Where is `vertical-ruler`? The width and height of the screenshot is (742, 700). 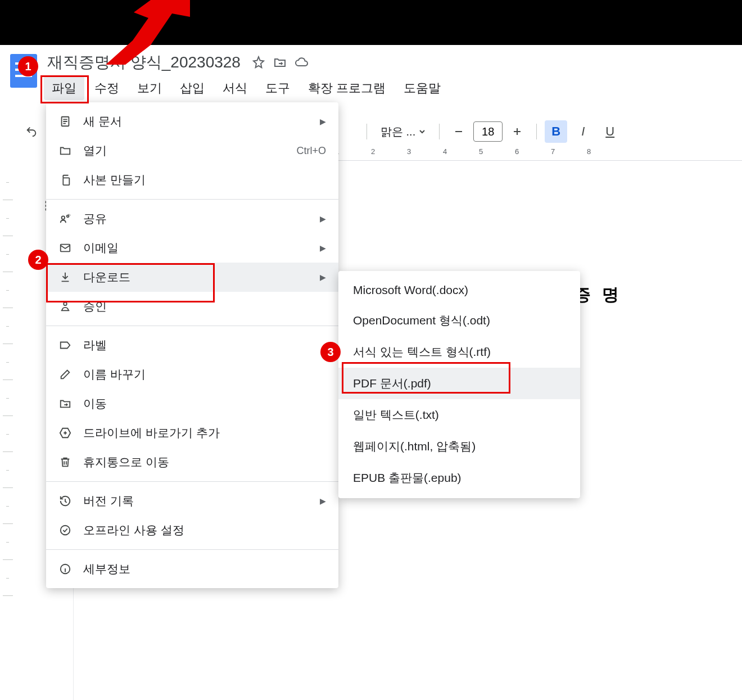
vertical-ruler is located at coordinates (8, 432).